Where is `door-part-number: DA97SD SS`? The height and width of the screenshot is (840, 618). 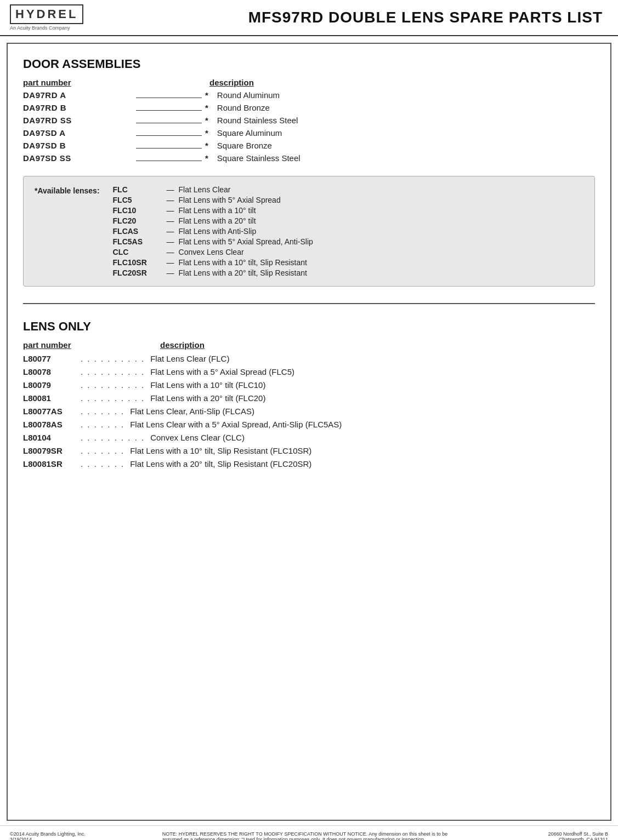 door-part-number: DA97SD SS is located at coordinates (78, 158).